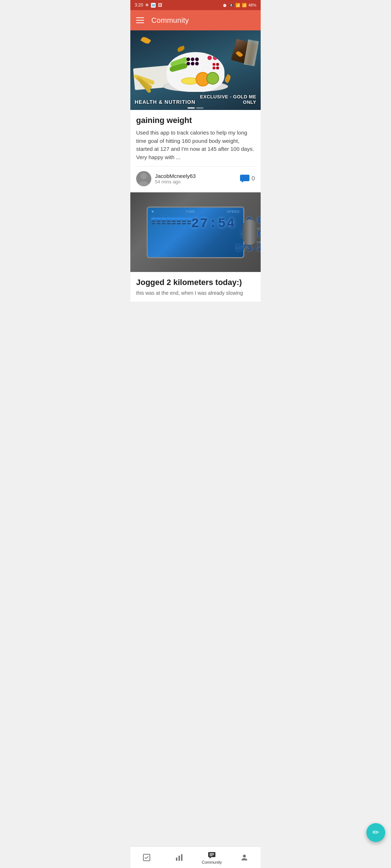 This screenshot has height=868, width=391. I want to click on post-footer-1: JacobMcneely63 54 mins ago 0, so click(196, 179).